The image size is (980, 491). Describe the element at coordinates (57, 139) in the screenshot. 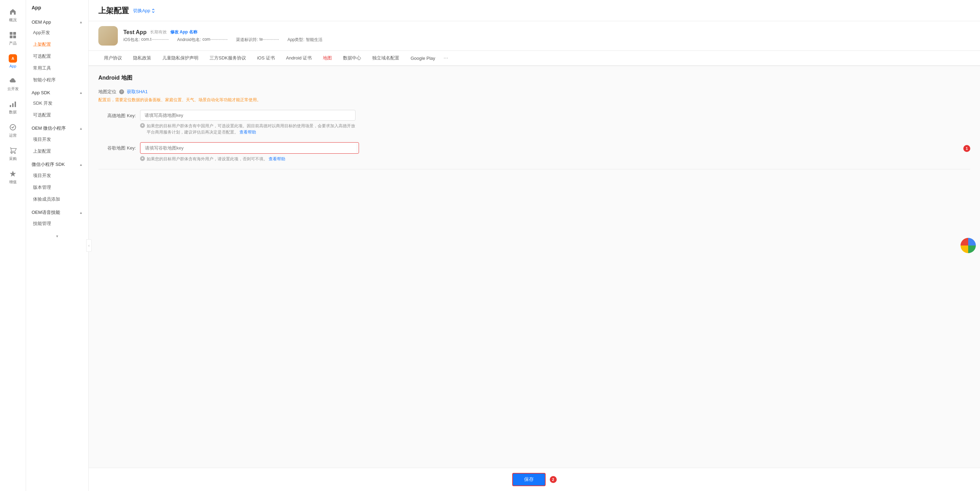

I see `nav-section-wechat: OEM 微信小程序 ▲ 项目开发 上架配置` at that location.